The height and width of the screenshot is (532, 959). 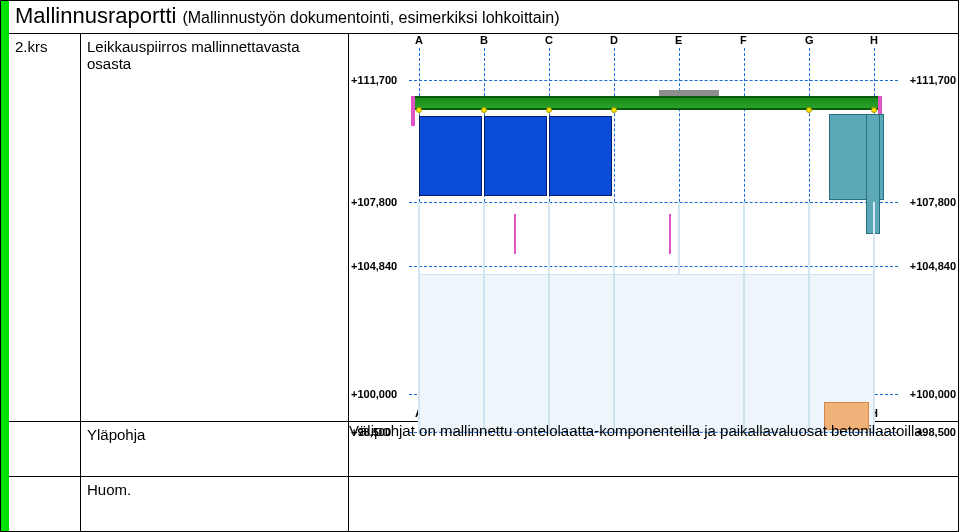 What do you see at coordinates (614, 40) in the screenshot?
I see `axis-top-D: D` at bounding box center [614, 40].